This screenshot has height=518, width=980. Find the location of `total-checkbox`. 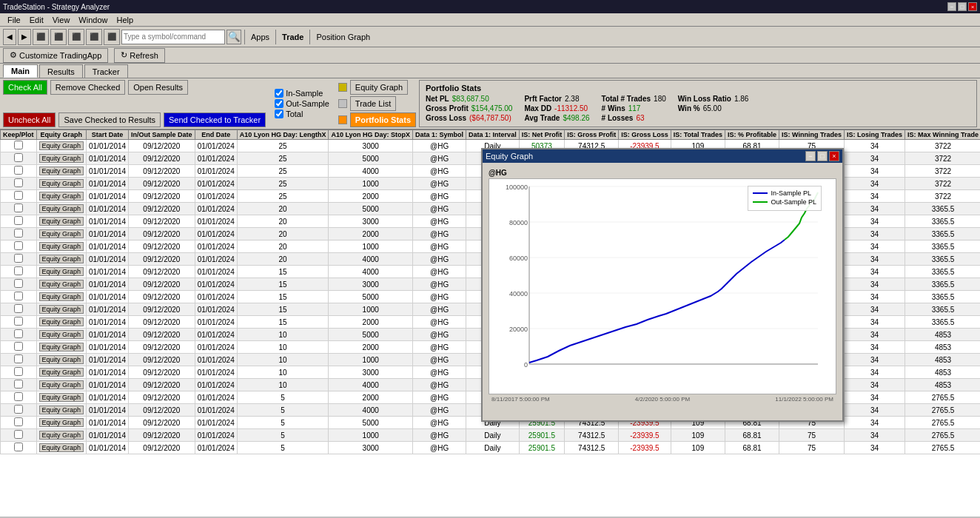

total-checkbox is located at coordinates (279, 114).